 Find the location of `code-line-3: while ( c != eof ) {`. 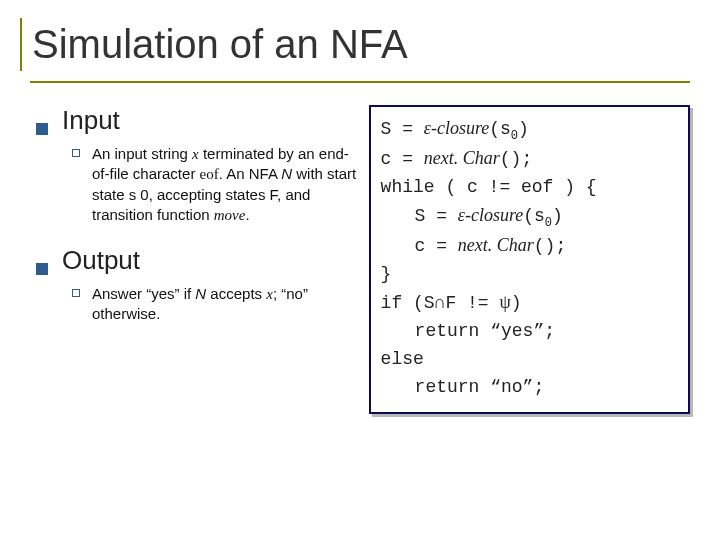

code-line-3: while ( c != eof ) { is located at coordinates (530, 188).